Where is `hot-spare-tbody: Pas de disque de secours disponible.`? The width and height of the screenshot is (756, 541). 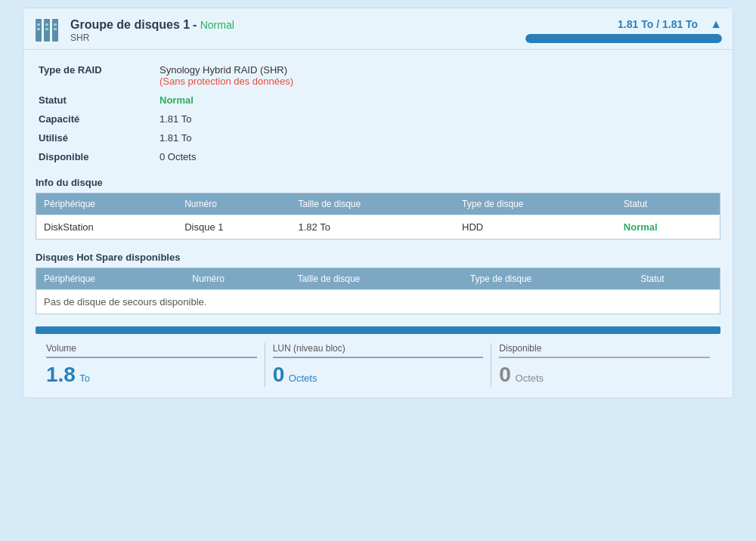 hot-spare-tbody: Pas de disque de secours disponible. is located at coordinates (378, 302).